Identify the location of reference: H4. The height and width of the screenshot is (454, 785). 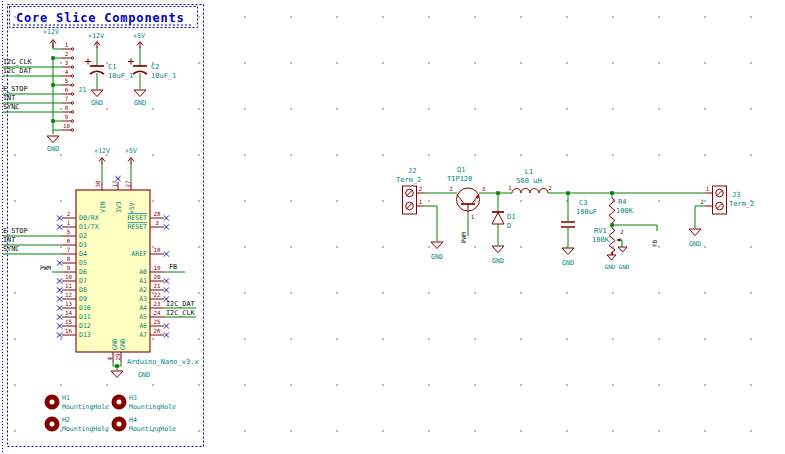
(133, 420).